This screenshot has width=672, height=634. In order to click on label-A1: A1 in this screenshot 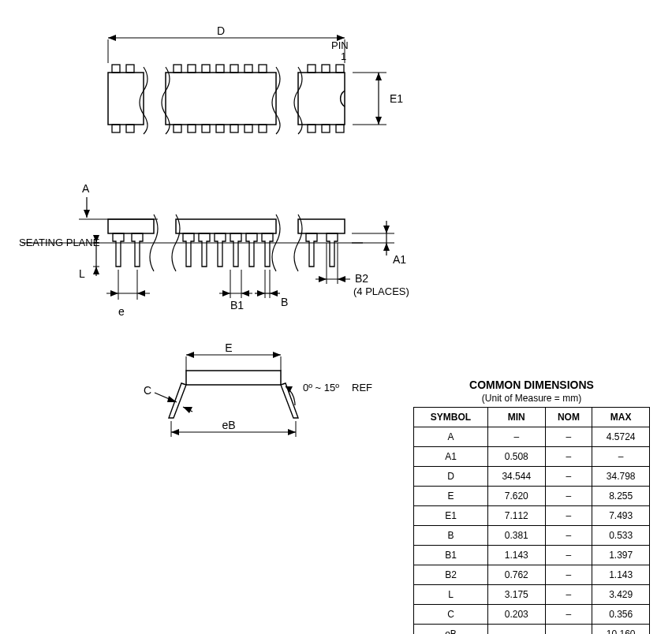, I will do `click(399, 259)`.